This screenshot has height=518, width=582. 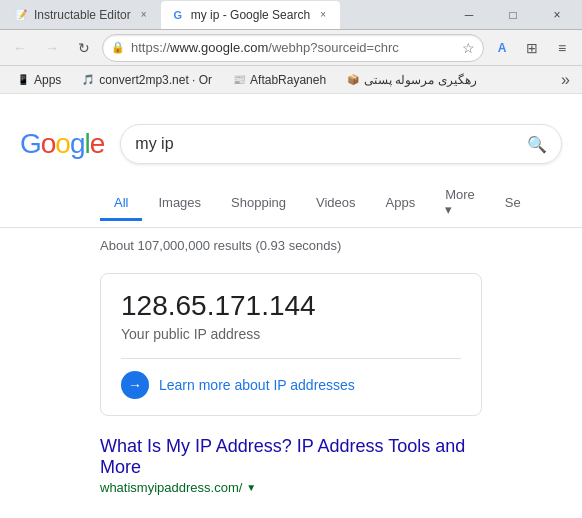 What do you see at coordinates (327, 144) in the screenshot?
I see `search-input` at bounding box center [327, 144].